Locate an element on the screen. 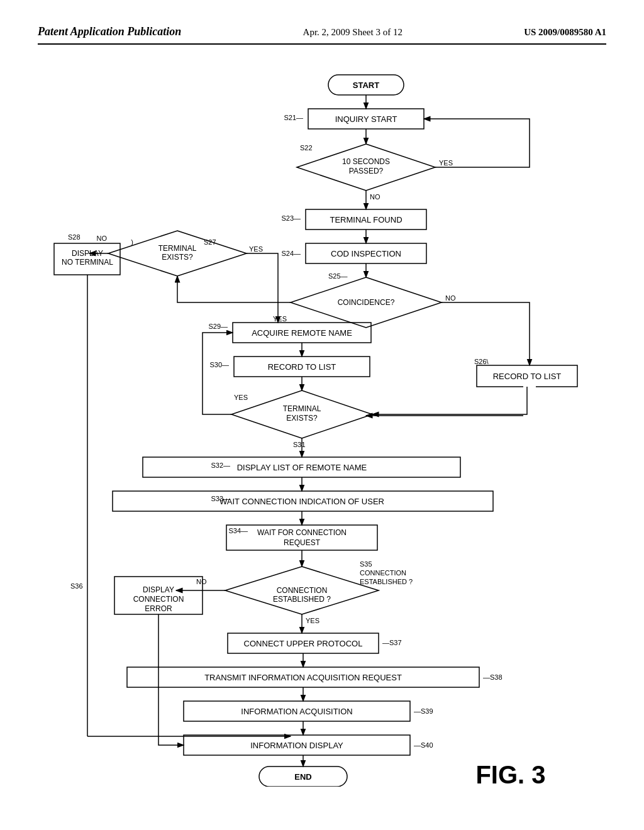  publication-label: Patent Application Publication is located at coordinates (109, 31).